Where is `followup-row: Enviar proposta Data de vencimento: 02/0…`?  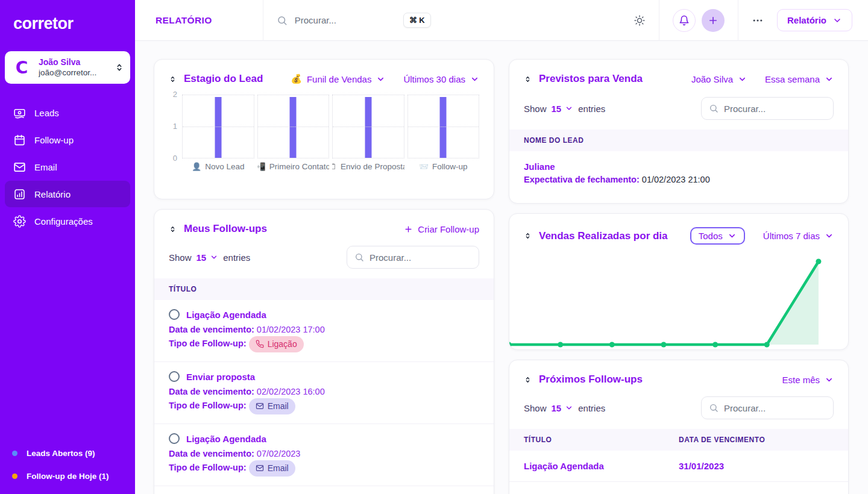
followup-row: Enviar proposta Data de vencimento: 02/0… is located at coordinates (324, 393).